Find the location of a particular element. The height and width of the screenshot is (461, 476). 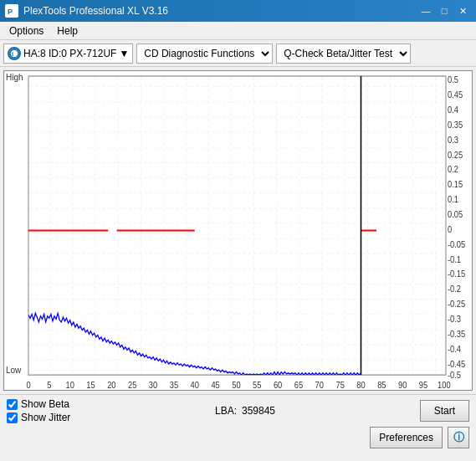

app-icon: P is located at coordinates (12, 11).